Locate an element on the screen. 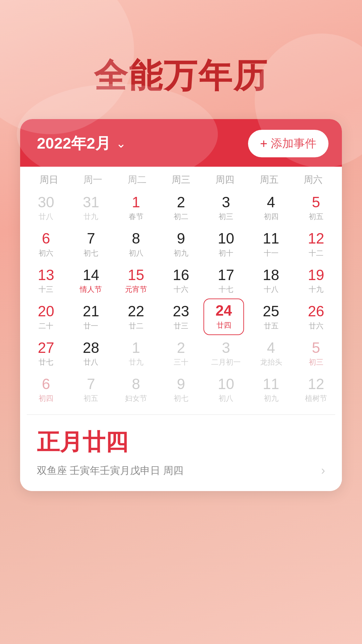 The height and width of the screenshot is (644, 362). day-number: 2 is located at coordinates (181, 202).